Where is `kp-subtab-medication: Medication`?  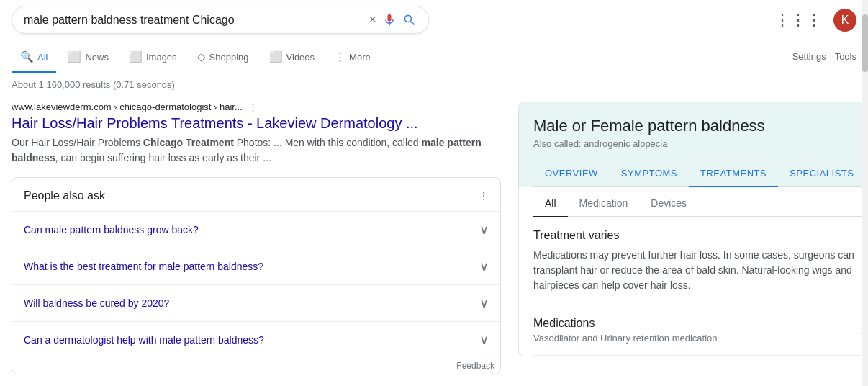
kp-subtab-medication: Medication is located at coordinates (604, 204).